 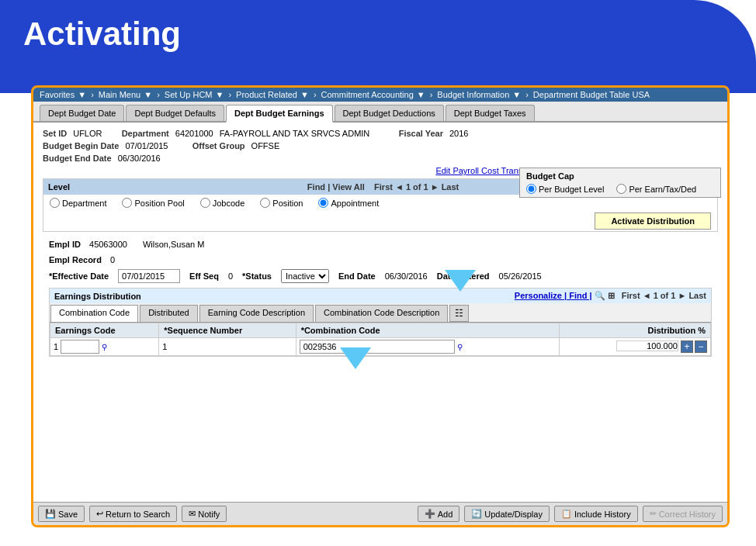 What do you see at coordinates (146, 133) in the screenshot?
I see `dept-label: Department` at bounding box center [146, 133].